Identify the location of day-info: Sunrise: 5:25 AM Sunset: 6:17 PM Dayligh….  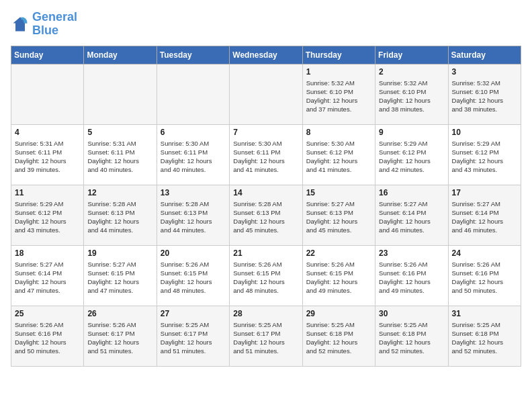
(266, 338).